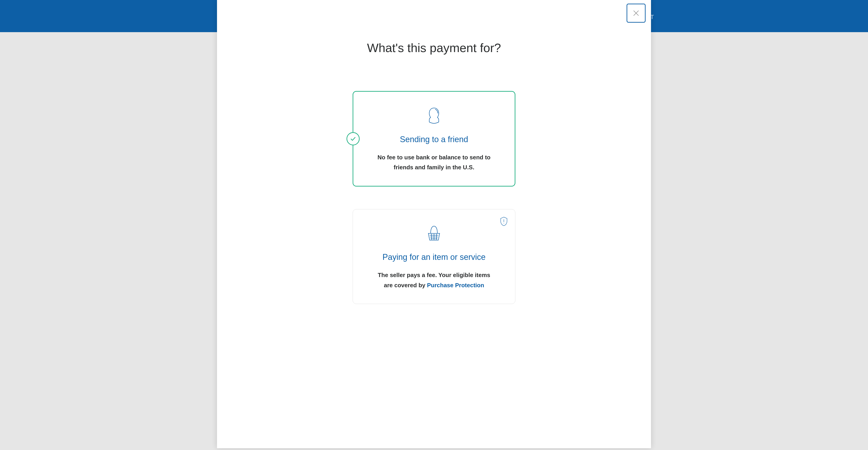 This screenshot has height=450, width=868. Describe the element at coordinates (353, 139) in the screenshot. I see `check-icon` at that location.